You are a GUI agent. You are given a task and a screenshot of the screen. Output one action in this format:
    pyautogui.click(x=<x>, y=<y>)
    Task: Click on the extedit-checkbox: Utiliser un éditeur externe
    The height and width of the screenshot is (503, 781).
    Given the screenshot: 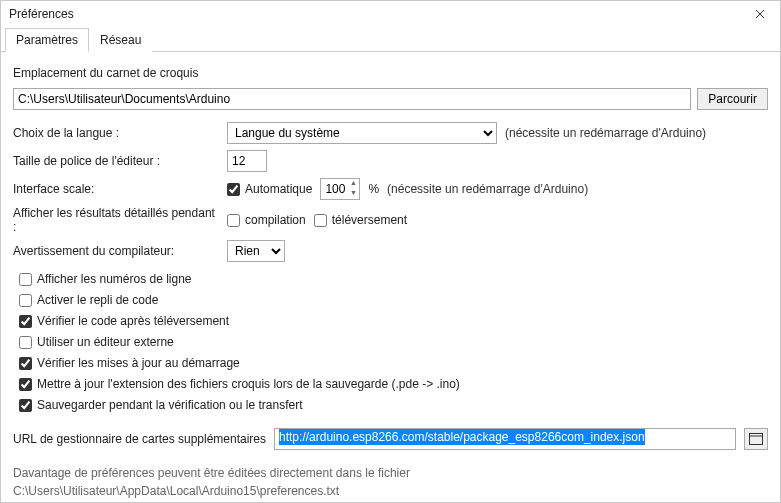 What is the action you would take?
    pyautogui.click(x=394, y=342)
    